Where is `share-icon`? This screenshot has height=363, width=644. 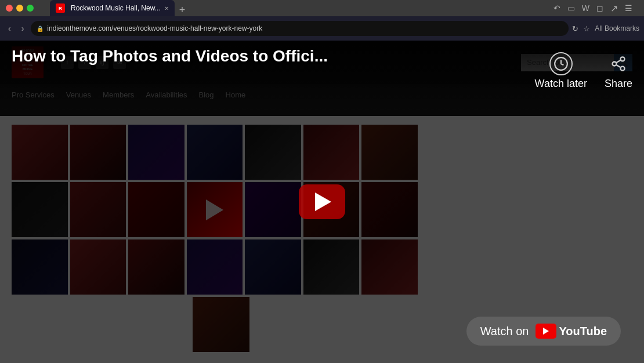
share-icon is located at coordinates (618, 64).